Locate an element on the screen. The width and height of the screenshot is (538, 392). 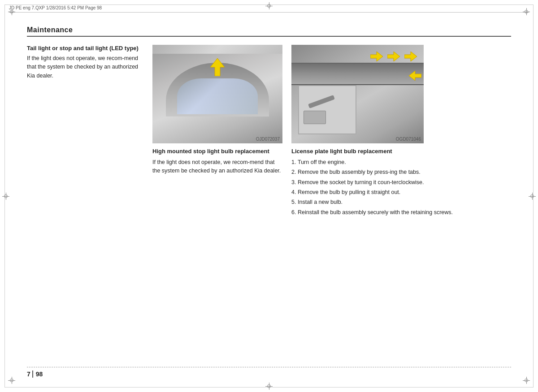
middle-caption-body: If the light does not operate, we recom-… is located at coordinates (217, 167).